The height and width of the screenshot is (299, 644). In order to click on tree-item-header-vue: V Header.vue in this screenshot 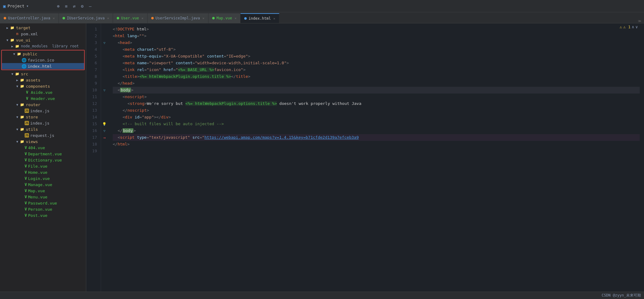, I will do `click(43, 98)`.